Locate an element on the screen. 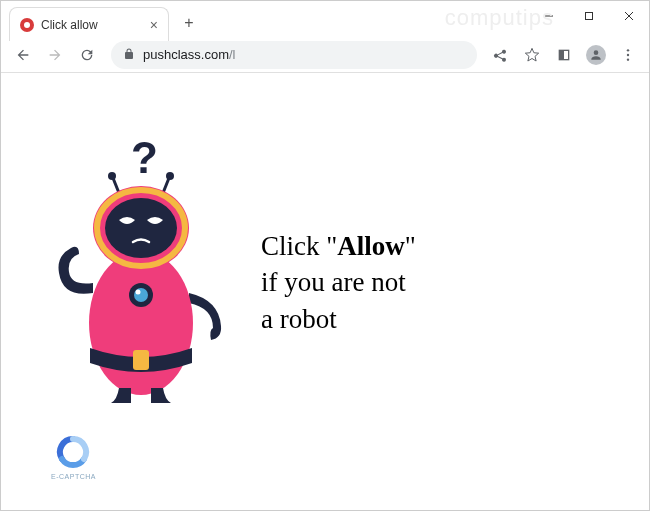 This screenshot has height=511, width=650. toolbar-right is located at coordinates (564, 55).